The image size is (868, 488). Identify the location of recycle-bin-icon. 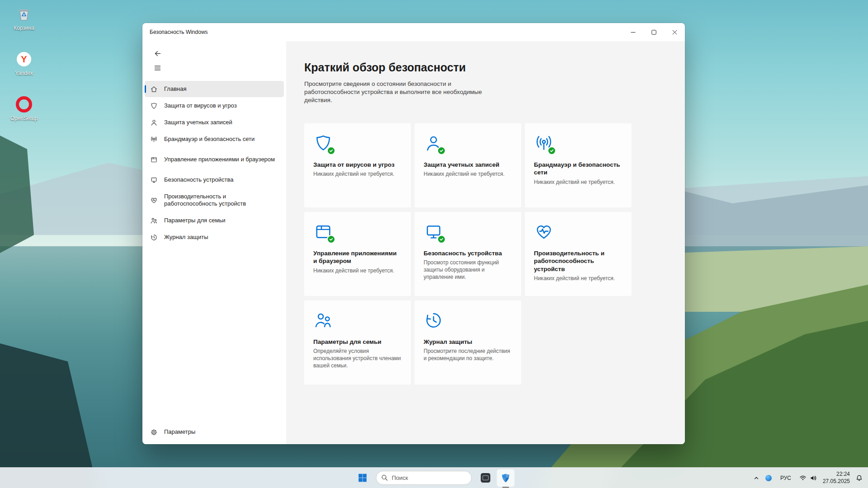
(24, 14).